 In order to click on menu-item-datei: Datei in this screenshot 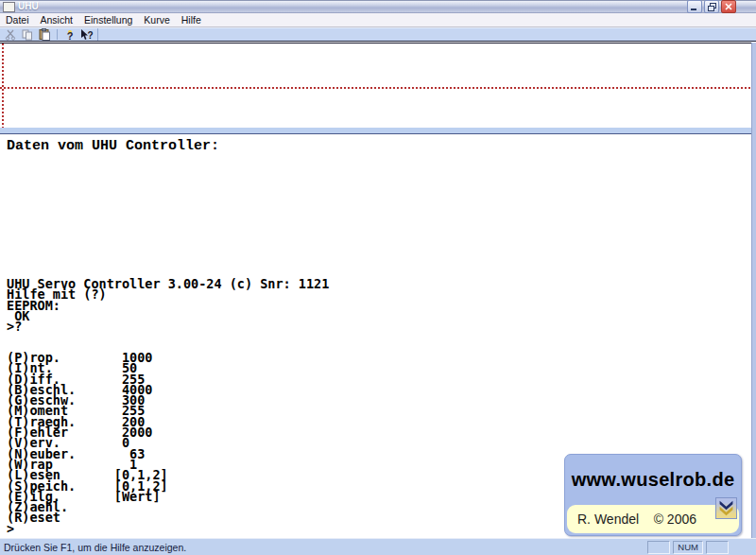, I will do `click(17, 21)`.